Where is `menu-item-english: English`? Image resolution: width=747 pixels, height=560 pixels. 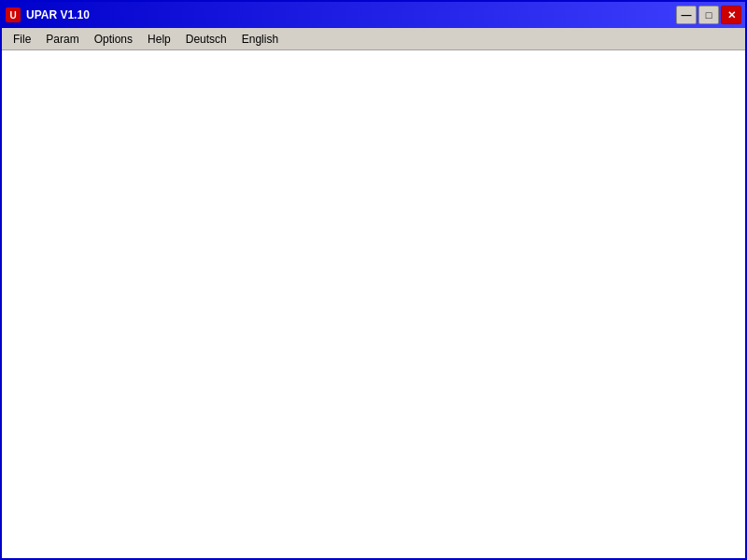
menu-item-english: English is located at coordinates (260, 39).